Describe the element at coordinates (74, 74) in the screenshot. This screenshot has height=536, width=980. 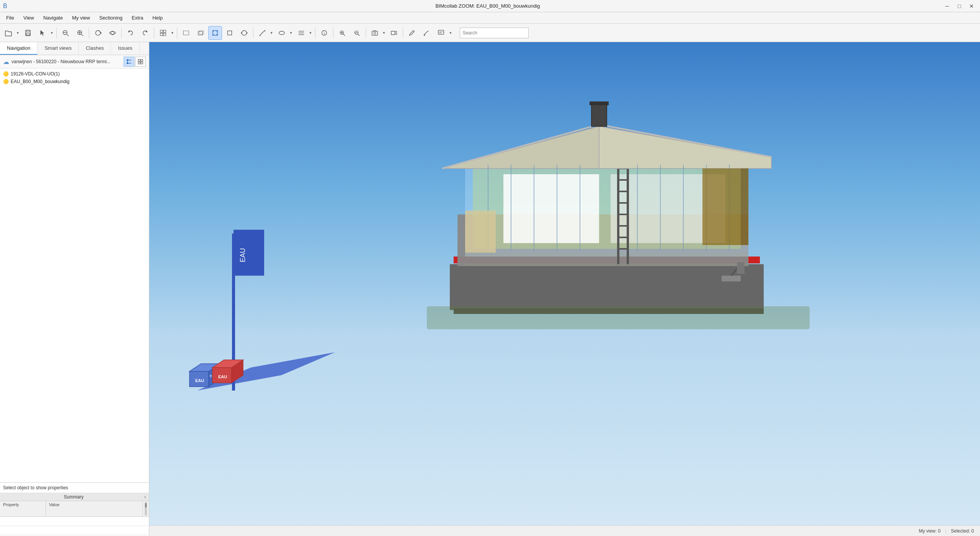
I see `tree-item-con: 🟡 19126-VDL-CON-UO(1)` at that location.